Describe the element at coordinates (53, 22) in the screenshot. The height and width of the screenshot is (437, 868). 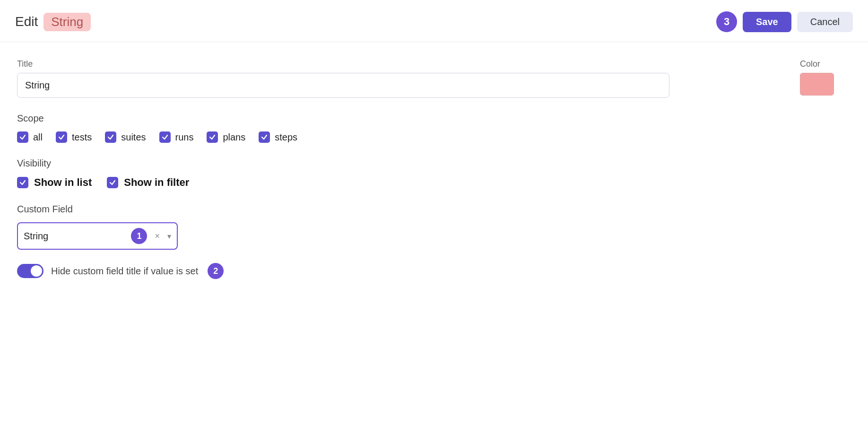
I see `header-left: Edit String` at that location.